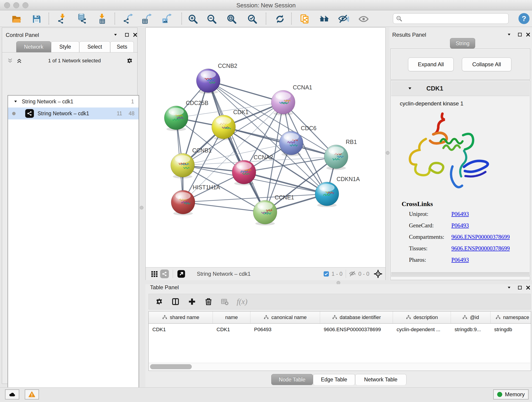  I want to click on results-panel-close-button, so click(528, 35).